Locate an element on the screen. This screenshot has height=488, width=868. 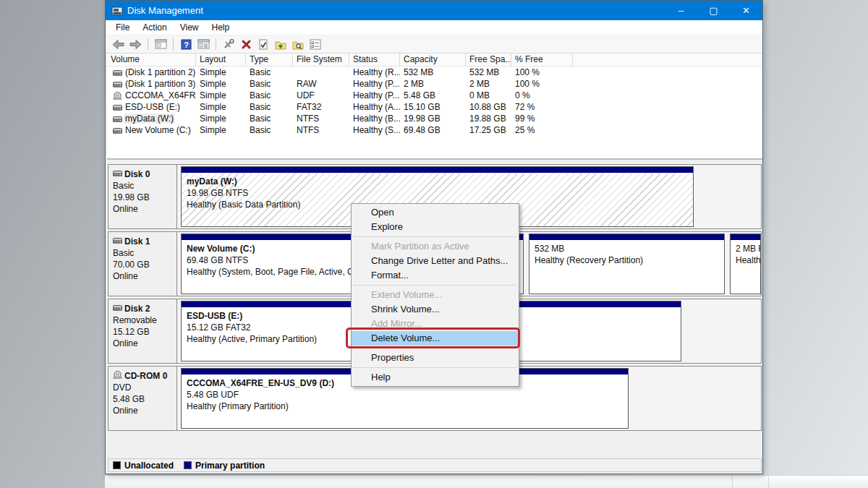
partition-info: 2 MB RHealth is located at coordinates (745, 267).